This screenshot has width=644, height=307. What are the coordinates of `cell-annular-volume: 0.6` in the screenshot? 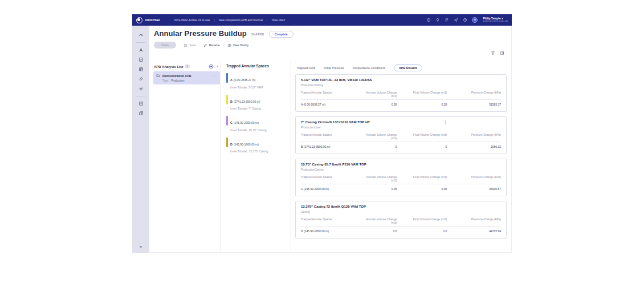 It's located at (378, 231).